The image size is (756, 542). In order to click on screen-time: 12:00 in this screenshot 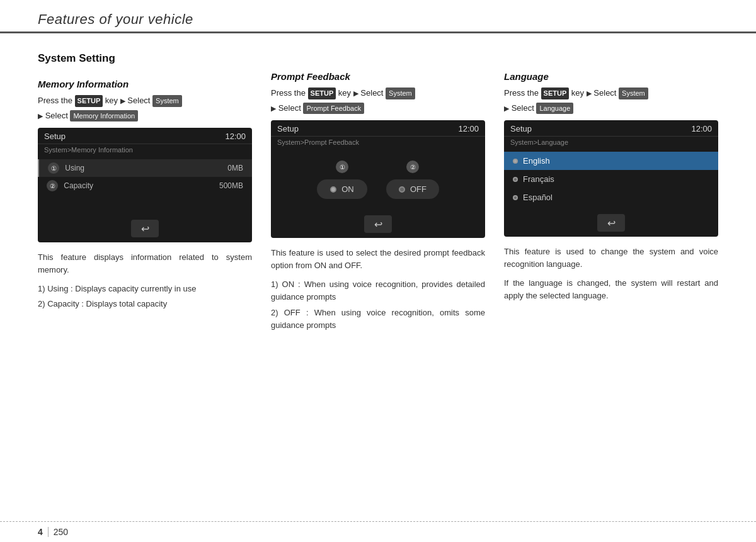, I will do `click(236, 136)`.